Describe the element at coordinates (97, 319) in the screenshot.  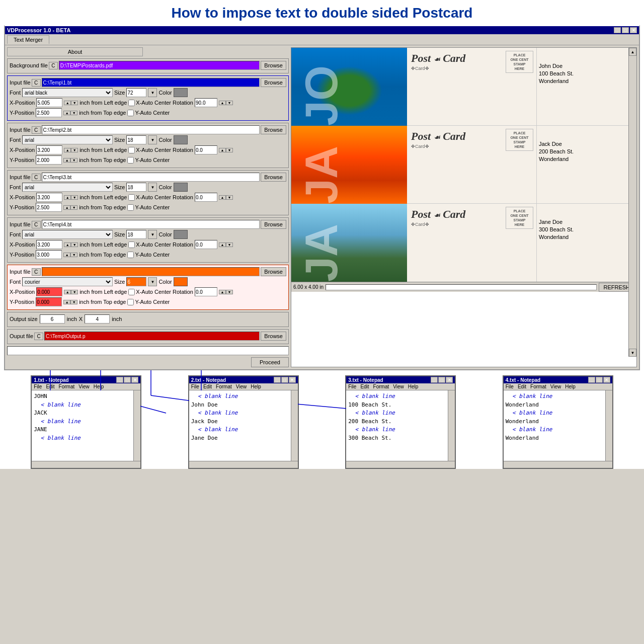
I see `output-height-input` at that location.